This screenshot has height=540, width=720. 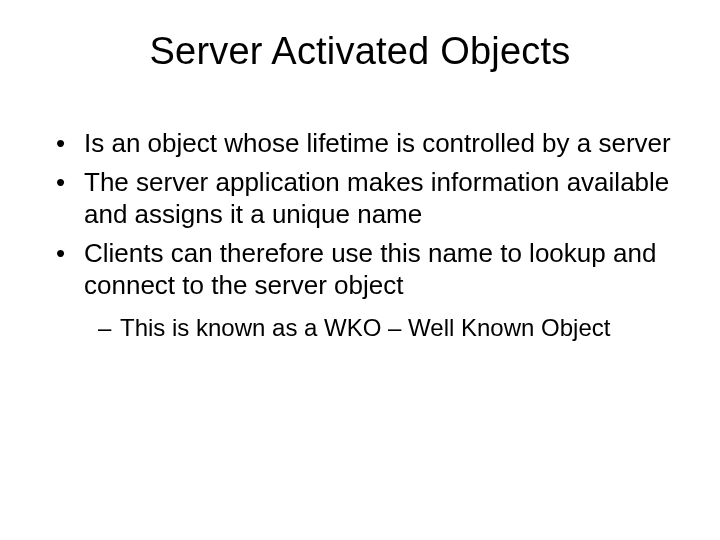 I want to click on bullet-text: Clients can therefore use this name to l…, so click(x=370, y=270).